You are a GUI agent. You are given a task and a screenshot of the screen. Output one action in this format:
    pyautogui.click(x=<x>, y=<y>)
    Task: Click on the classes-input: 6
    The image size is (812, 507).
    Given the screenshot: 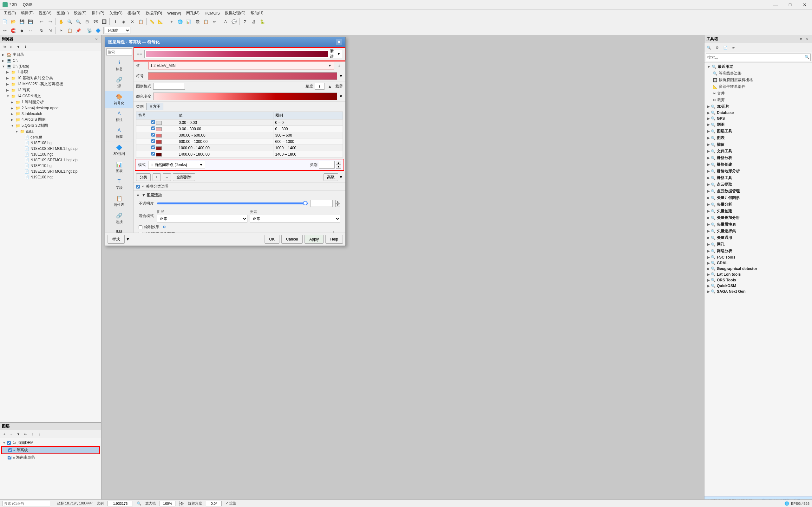 What is the action you would take?
    pyautogui.click(x=327, y=165)
    